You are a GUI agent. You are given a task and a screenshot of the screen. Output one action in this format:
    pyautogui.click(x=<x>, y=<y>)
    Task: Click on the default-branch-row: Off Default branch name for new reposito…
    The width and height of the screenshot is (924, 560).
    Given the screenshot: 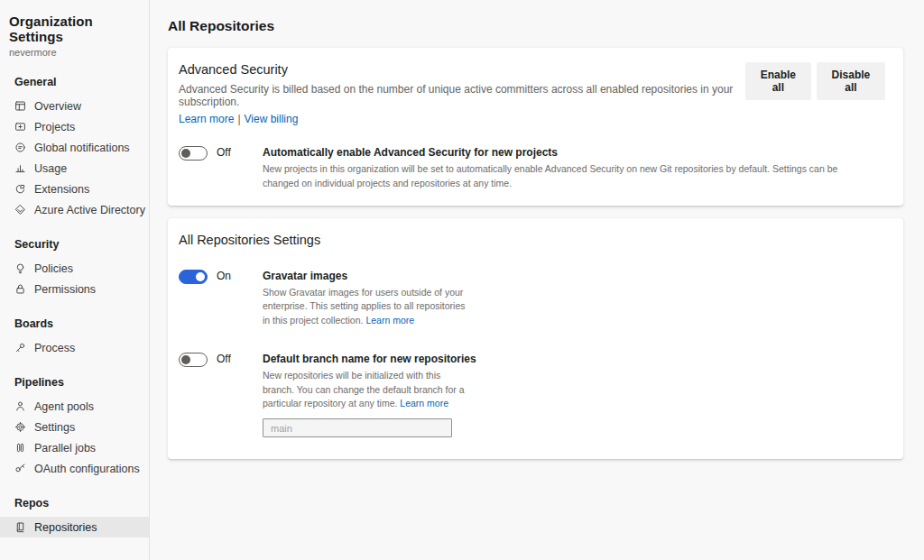 What is the action you would take?
    pyautogui.click(x=532, y=395)
    